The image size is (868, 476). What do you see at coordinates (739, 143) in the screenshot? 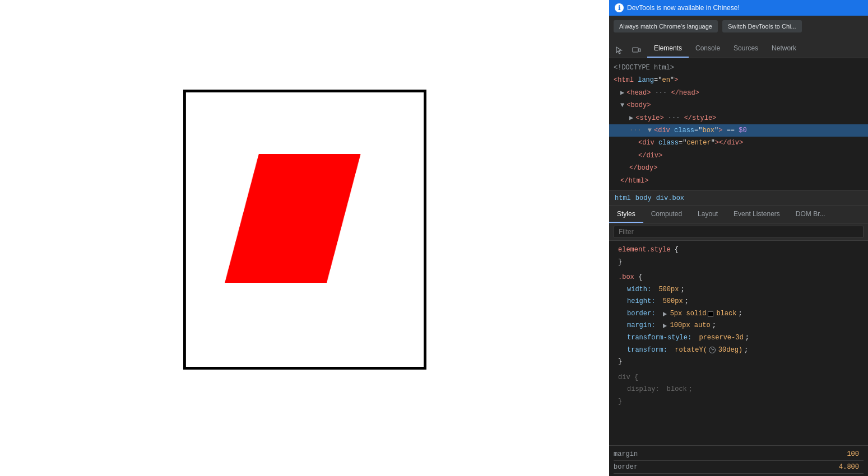
I see `dom-div-center: <div class="center"></div>` at bounding box center [739, 143].